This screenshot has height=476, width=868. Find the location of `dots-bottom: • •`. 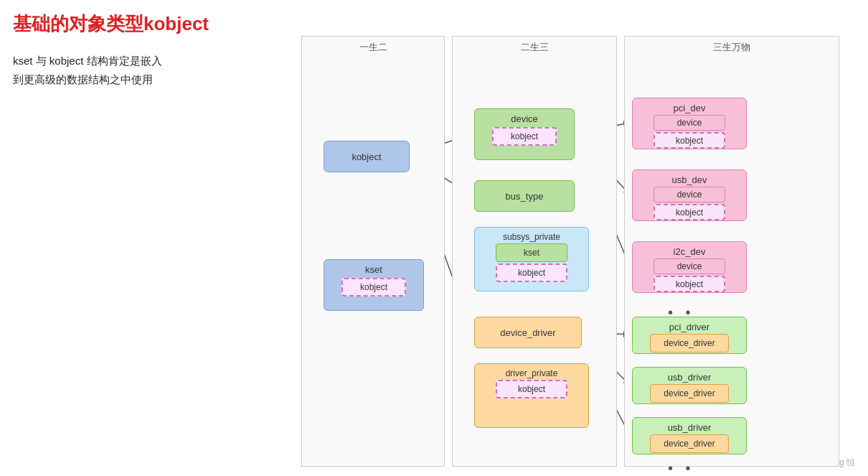

dots-bottom: • • is located at coordinates (681, 468).